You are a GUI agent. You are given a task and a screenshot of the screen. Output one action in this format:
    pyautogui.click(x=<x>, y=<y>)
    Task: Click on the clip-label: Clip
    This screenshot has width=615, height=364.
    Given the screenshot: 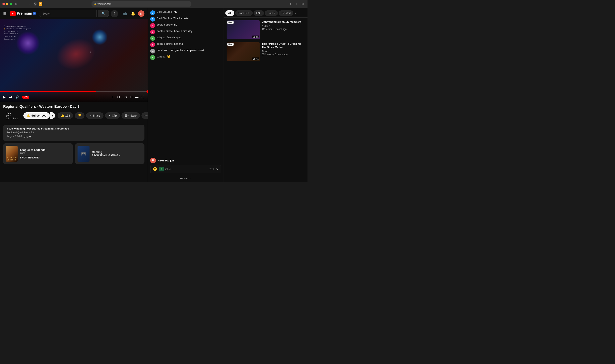 What is the action you would take?
    pyautogui.click(x=114, y=116)
    